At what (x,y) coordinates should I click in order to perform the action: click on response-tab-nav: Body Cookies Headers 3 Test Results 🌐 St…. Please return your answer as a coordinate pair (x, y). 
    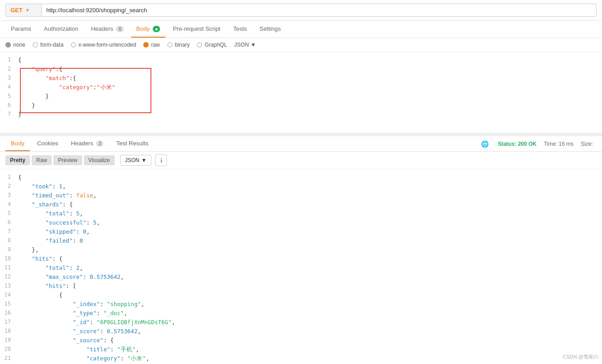
    Looking at the image, I should click on (301, 144).